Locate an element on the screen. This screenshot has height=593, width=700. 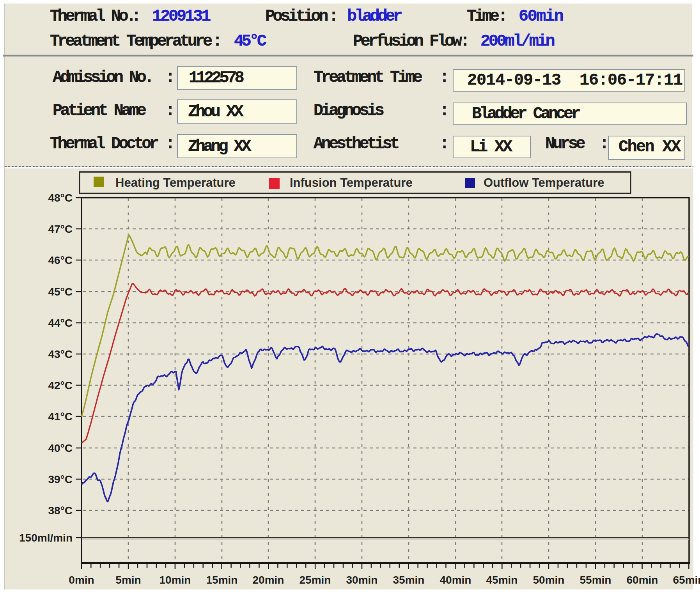
svg-text: 50min is located at coordinates (549, 580).